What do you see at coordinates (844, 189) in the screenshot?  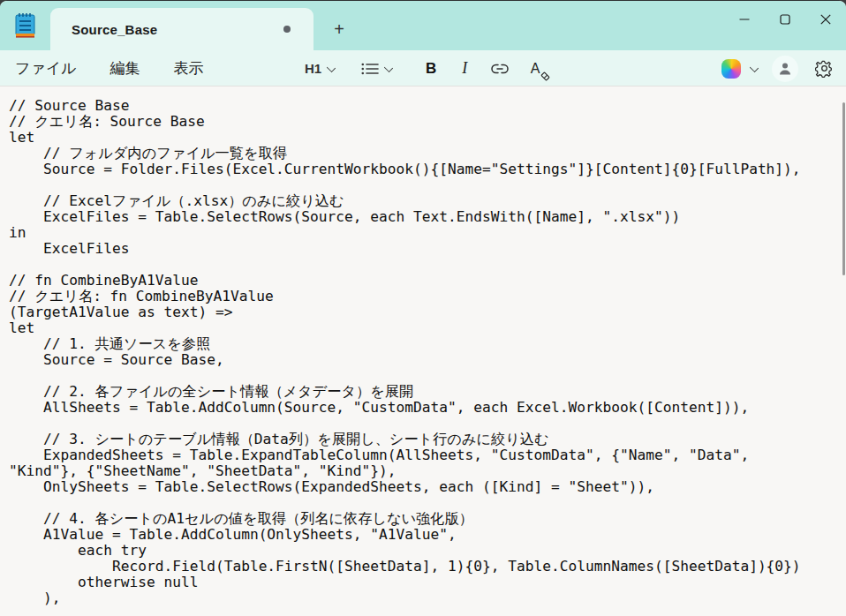 I see `vertical-scrollbar` at bounding box center [844, 189].